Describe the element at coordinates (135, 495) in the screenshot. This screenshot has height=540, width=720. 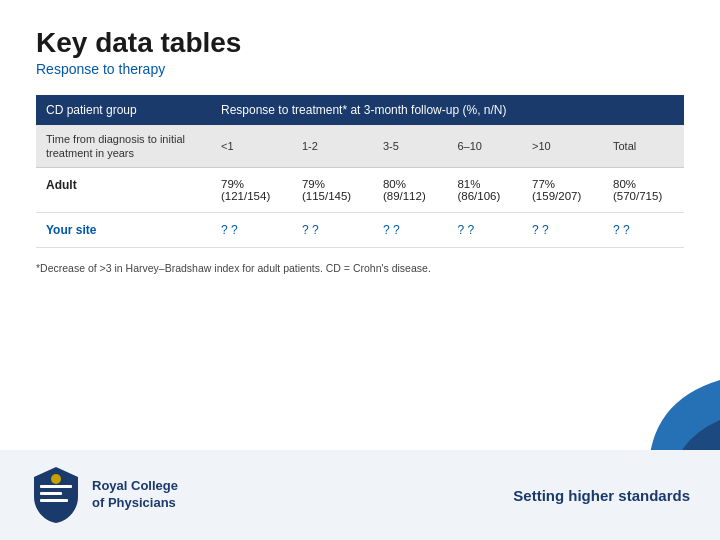
I see `rcp-org-name: Royal College of Physicians` at that location.